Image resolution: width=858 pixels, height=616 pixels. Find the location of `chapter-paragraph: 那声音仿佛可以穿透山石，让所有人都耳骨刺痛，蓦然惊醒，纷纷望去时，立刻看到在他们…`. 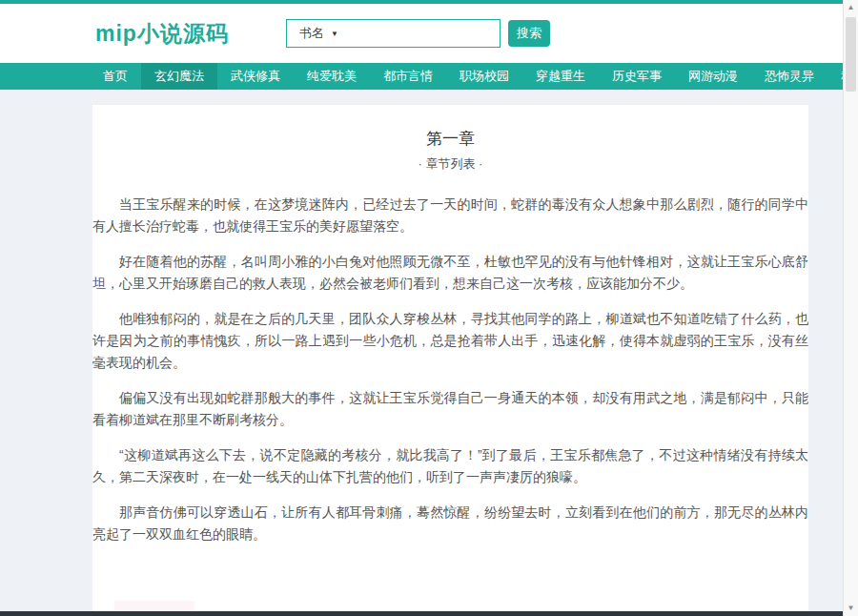

chapter-paragraph: 那声音仿佛可以穿透山石，让所有人都耳骨刺痛，蓦然惊醒，纷纷望去时，立刻看到在他们… is located at coordinates (450, 524).